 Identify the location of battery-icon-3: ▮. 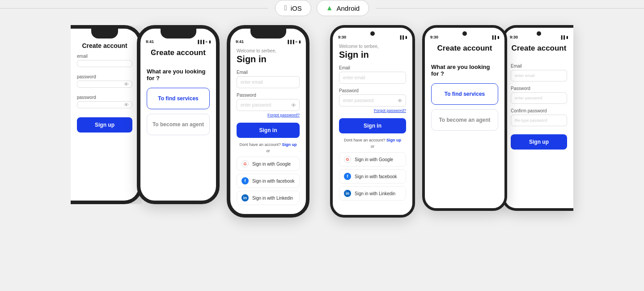
(300, 42).